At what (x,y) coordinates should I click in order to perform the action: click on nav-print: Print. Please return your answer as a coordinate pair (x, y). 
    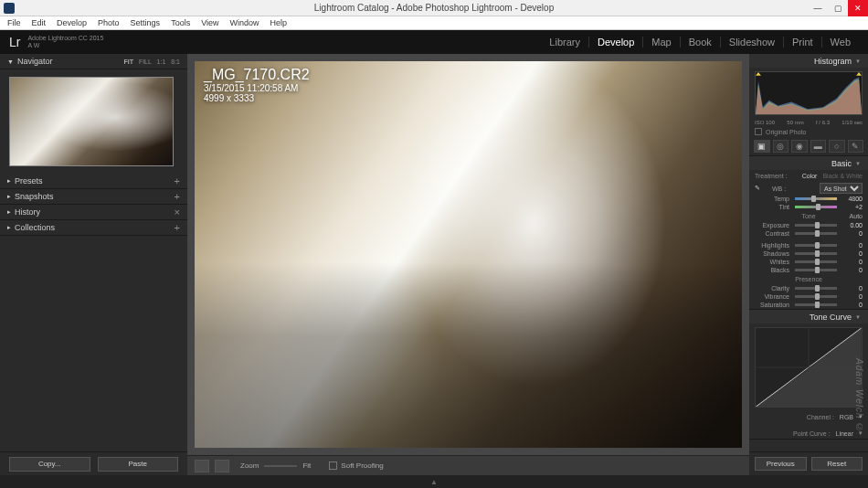
    Looking at the image, I should click on (803, 42).